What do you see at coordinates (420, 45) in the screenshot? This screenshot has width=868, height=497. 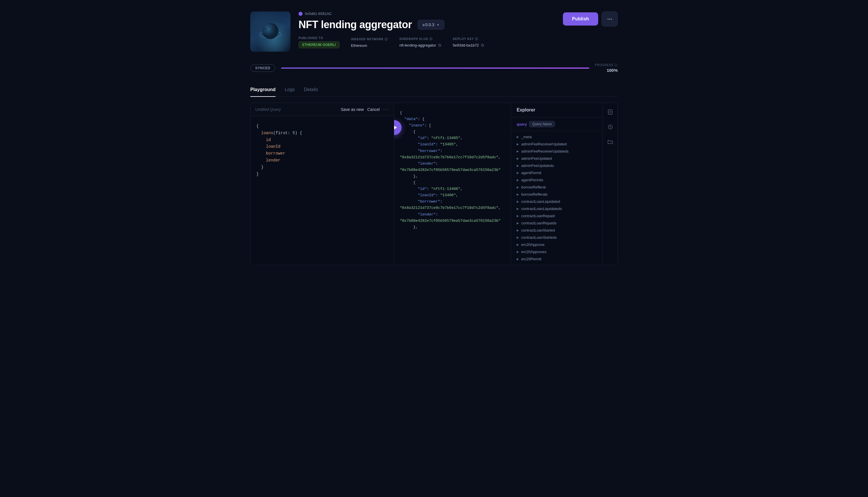 I see `subgraph-slug-value-row: nft-lending-aggregator ⧉` at bounding box center [420, 45].